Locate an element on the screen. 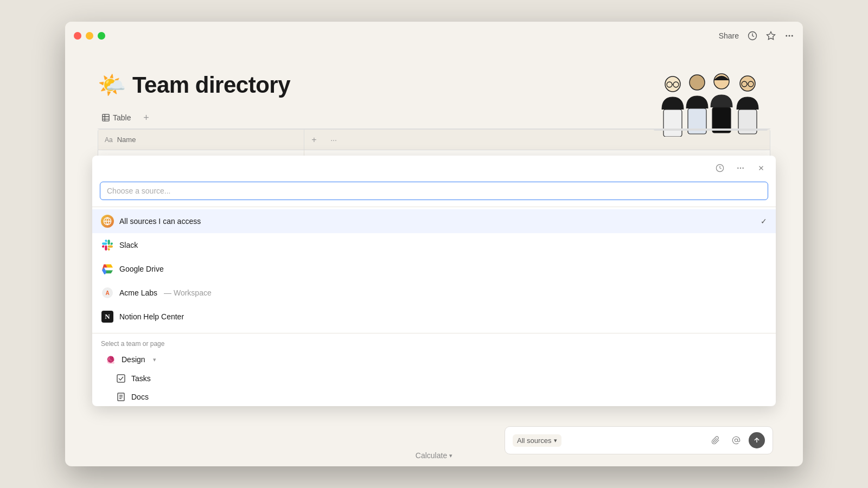 This screenshot has height=488, width=868. page-title-text: Team directory is located at coordinates (212, 85).